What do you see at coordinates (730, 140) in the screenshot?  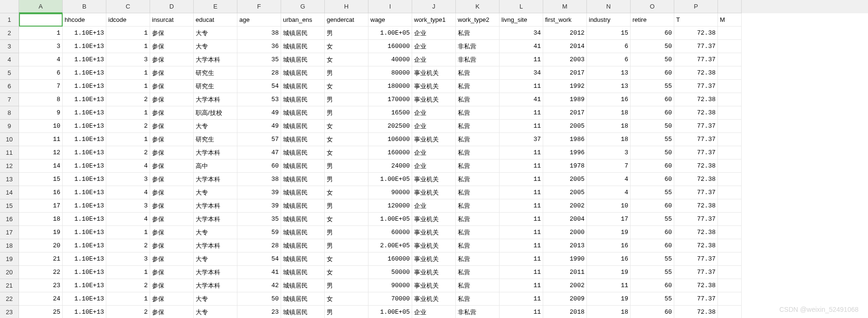 I see `cell-Q10` at bounding box center [730, 140].